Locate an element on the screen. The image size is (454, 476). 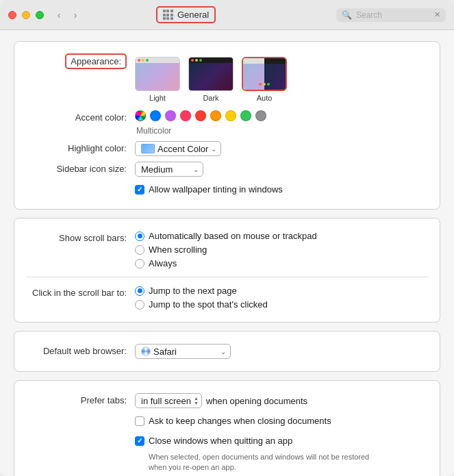
search-placeholder: Search is located at coordinates (369, 15).